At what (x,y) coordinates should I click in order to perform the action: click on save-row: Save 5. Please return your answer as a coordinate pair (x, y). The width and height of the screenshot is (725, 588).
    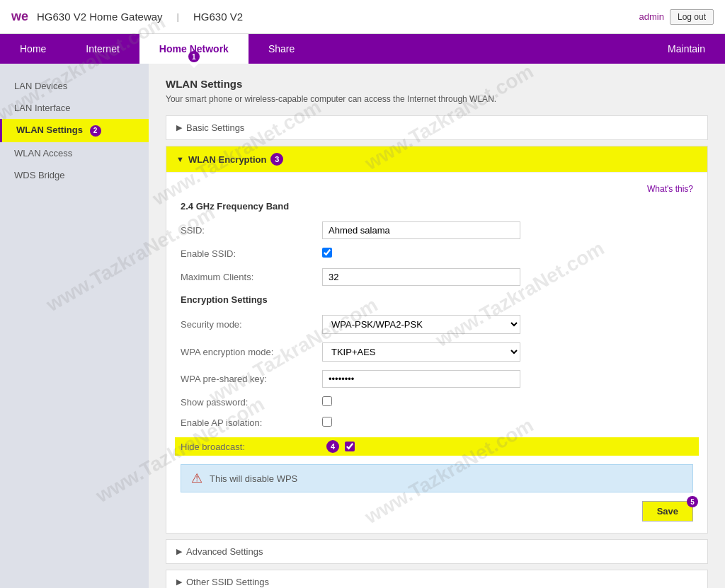
    Looking at the image, I should click on (437, 511).